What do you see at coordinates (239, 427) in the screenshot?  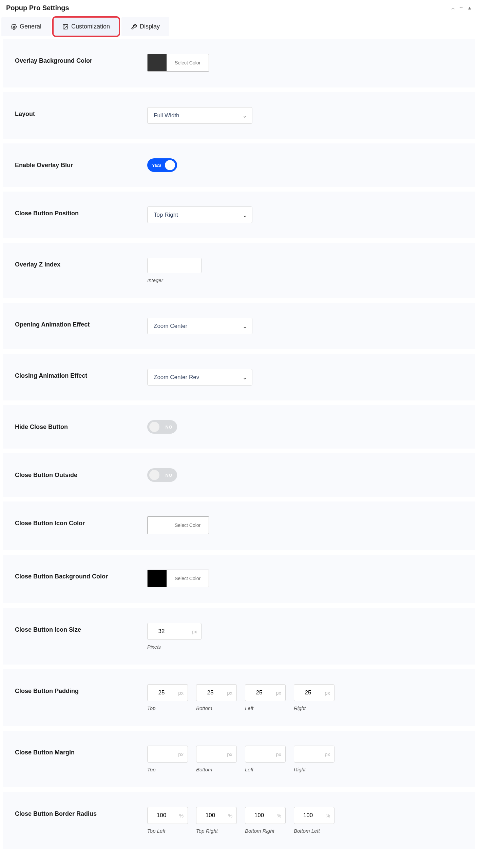 I see `field-hide-close: Hide Close Button NO` at bounding box center [239, 427].